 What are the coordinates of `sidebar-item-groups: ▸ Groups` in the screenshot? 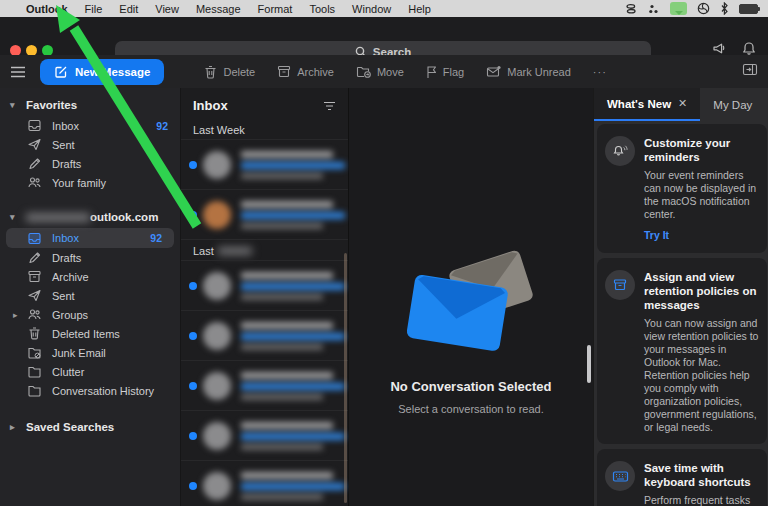 It's located at (90, 314).